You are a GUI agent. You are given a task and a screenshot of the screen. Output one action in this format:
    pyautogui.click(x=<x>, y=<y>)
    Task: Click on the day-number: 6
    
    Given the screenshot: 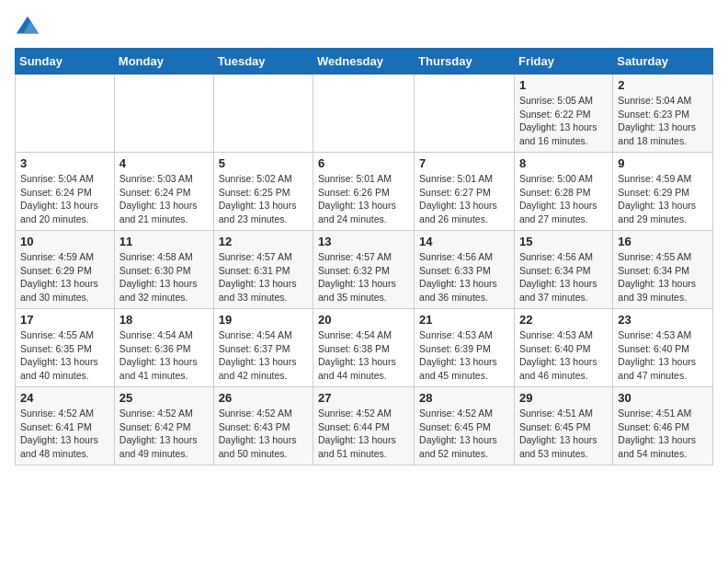 What is the action you would take?
    pyautogui.click(x=364, y=164)
    